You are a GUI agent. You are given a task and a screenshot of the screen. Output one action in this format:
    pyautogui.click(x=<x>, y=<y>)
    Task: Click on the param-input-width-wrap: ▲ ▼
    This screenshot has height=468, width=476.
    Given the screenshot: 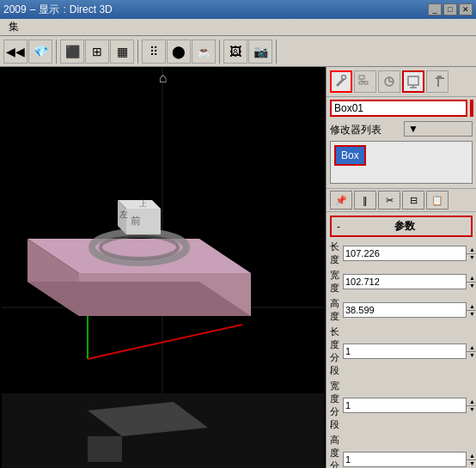 What is the action you would take?
    pyautogui.click(x=409, y=282)
    